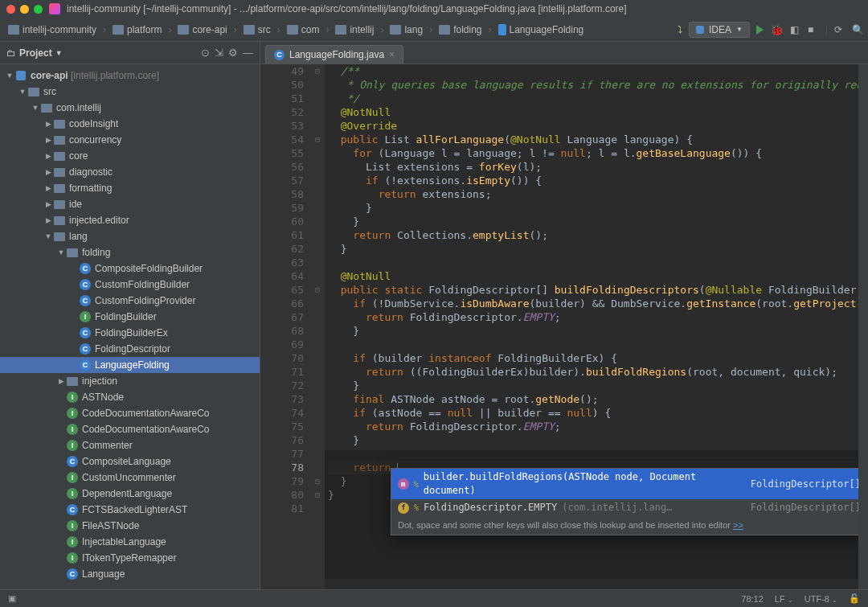 The width and height of the screenshot is (868, 607). I want to click on coverage-button: ◧, so click(796, 30).